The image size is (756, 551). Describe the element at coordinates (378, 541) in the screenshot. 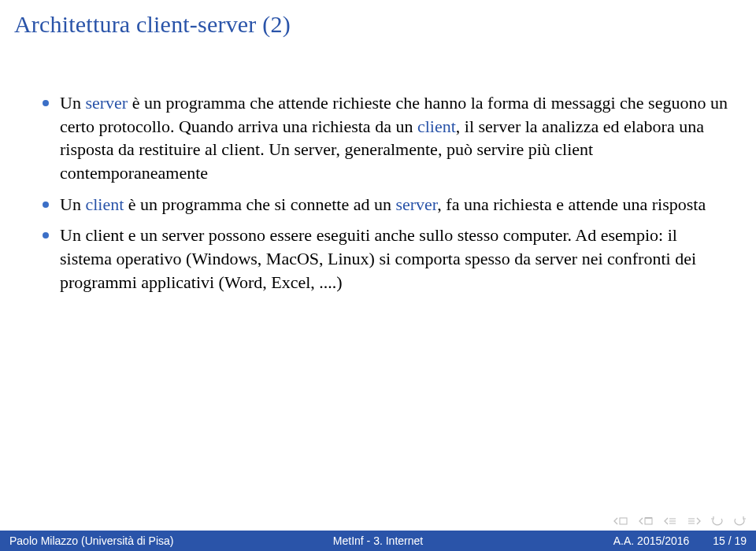

I see `footer-bar: Paolo Milazzo (Università di Pisa) MetIn…` at that location.